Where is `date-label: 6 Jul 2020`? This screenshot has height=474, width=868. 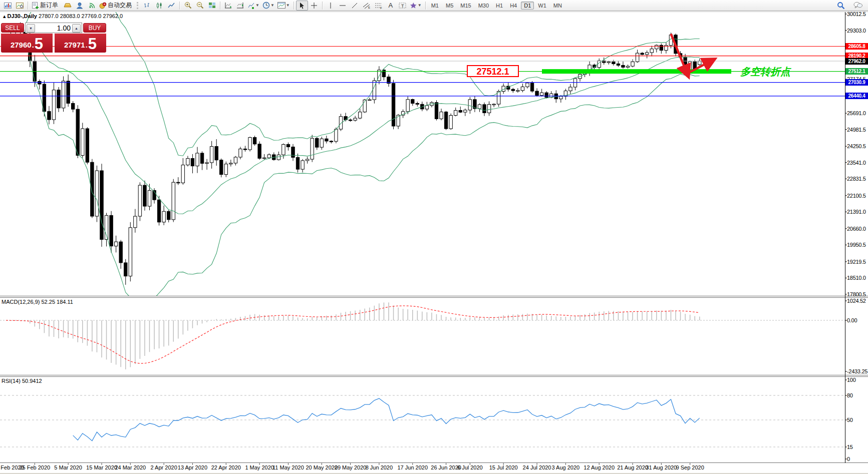 date-label: 6 Jul 2020 is located at coordinates (470, 467).